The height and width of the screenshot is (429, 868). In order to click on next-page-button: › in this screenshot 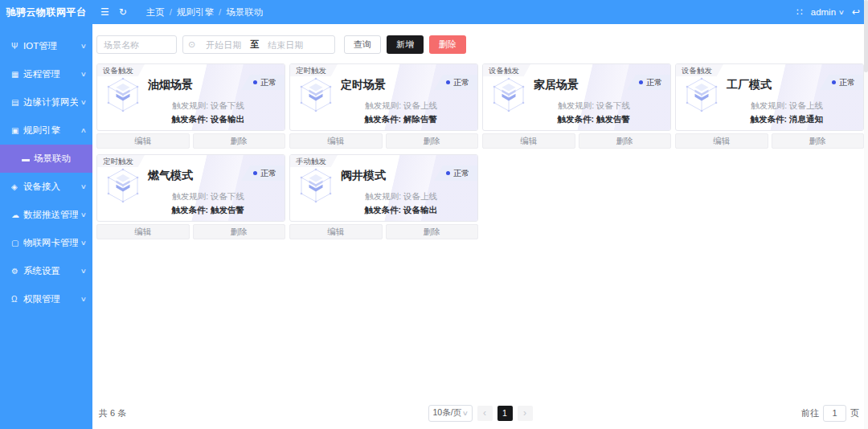, I will do `click(526, 413)`.